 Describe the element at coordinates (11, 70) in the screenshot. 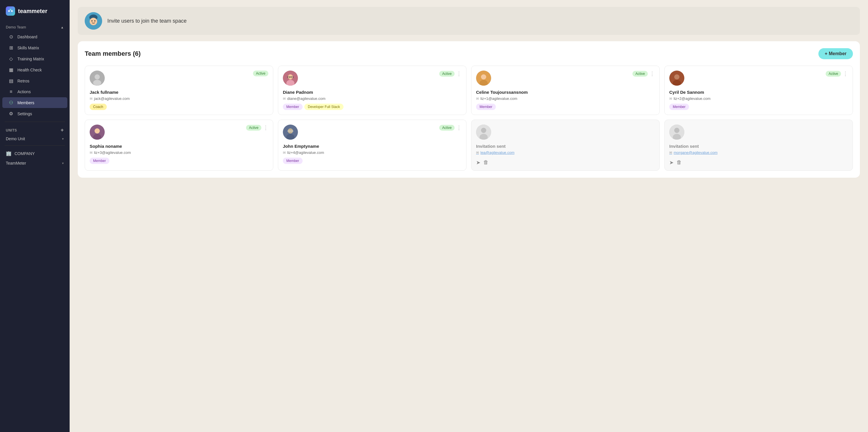

I see `health-check-icon: ▦` at that location.